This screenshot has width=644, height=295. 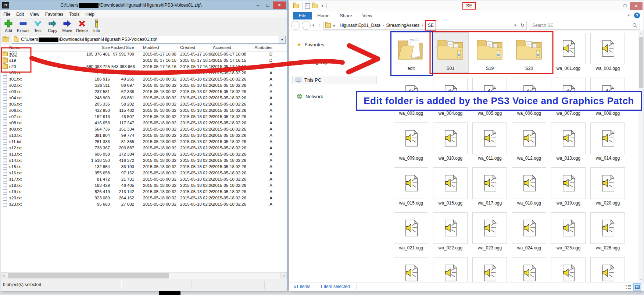 What do you see at coordinates (451, 53) in the screenshot?
I see `file-tile: S01` at bounding box center [451, 53].